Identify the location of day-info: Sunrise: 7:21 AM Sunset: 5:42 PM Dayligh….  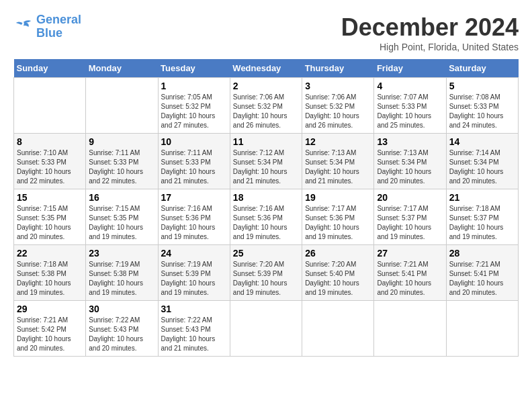
(50, 334).